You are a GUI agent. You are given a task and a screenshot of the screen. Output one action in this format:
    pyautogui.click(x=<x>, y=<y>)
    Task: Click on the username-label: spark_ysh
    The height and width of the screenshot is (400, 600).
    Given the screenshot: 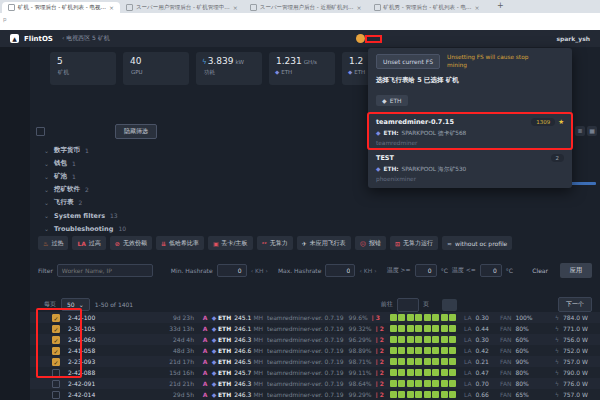 What is the action you would take?
    pyautogui.click(x=573, y=38)
    